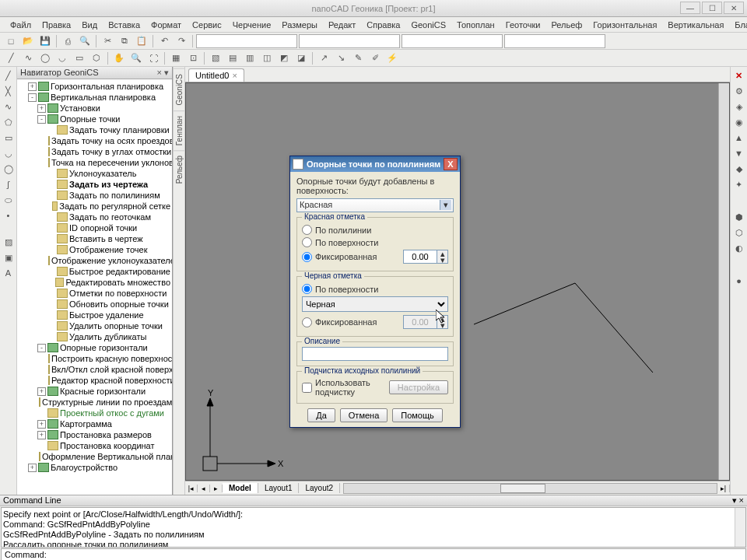 This screenshot has height=560, width=747. What do you see at coordinates (119, 58) in the screenshot?
I see `pan-icon: ✋` at bounding box center [119, 58].